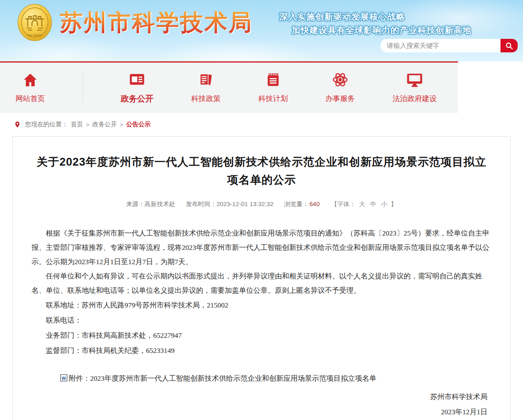 The image size is (523, 420). What do you see at coordinates (229, 204) in the screenshot?
I see `meta-publish-time: 发布时间：2023-12-01 13:32:32` at bounding box center [229, 204].